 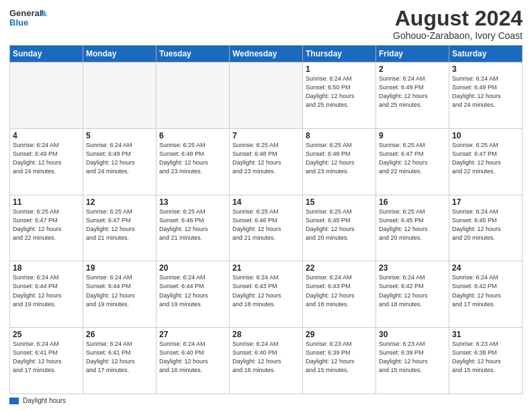 What do you see at coordinates (120, 361) in the screenshot?
I see `calendar-cell: 26Sunrise: 6:24 AM Sunset: 6:41 PM Dayli…` at bounding box center [120, 361].